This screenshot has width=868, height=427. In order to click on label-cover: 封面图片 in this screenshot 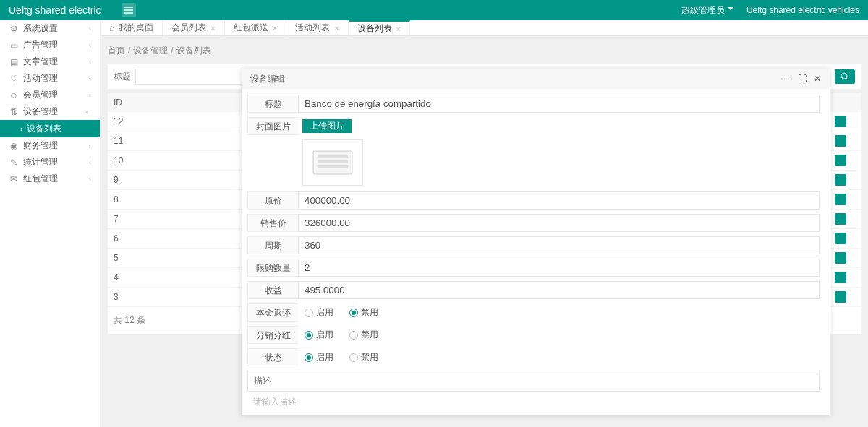, I will do `click(273, 126)`.